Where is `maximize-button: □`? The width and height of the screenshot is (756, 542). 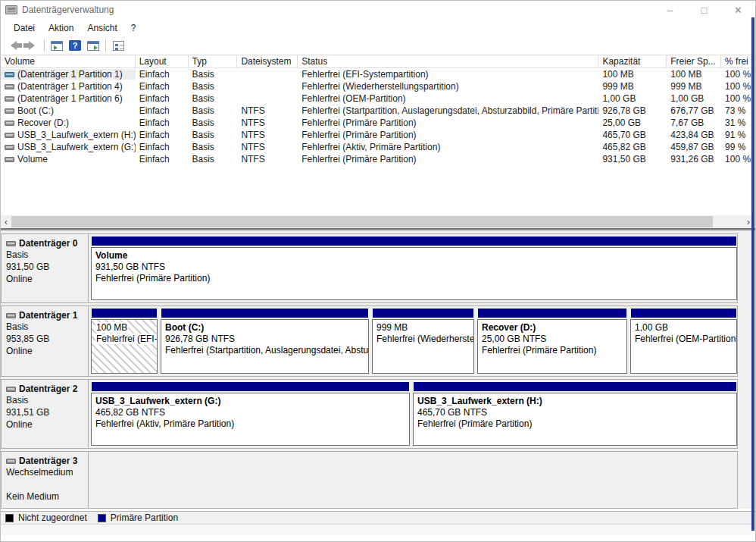 maximize-button: □ is located at coordinates (704, 10).